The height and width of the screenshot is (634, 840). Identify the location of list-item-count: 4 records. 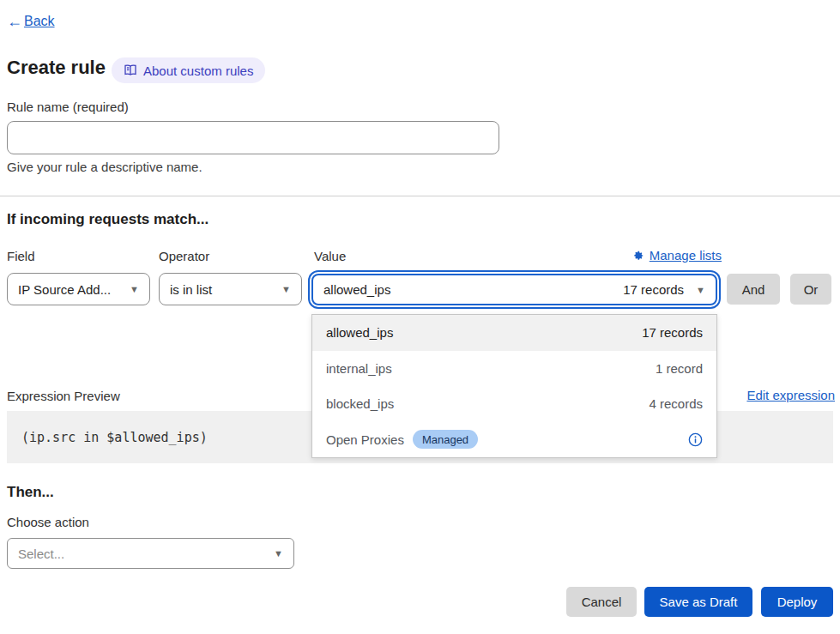
(676, 403).